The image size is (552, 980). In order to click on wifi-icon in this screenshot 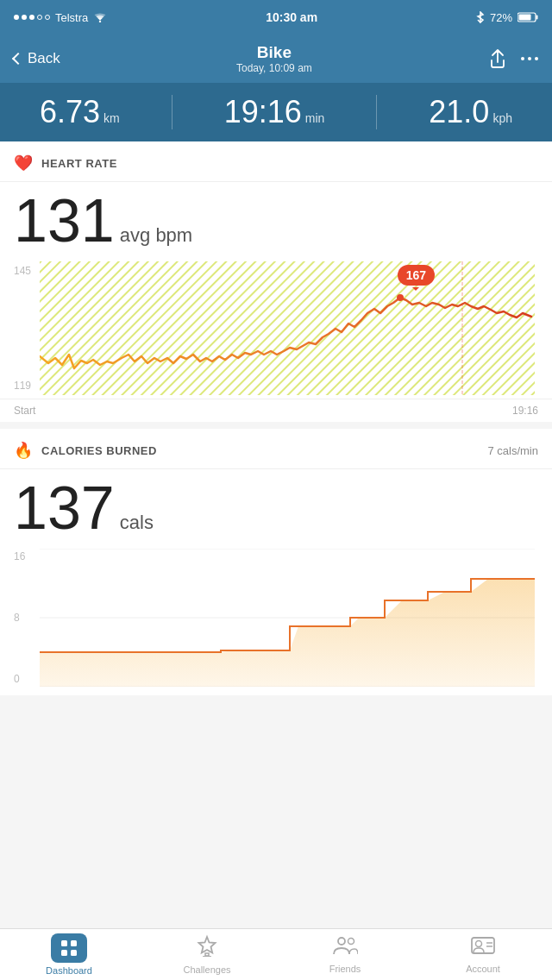, I will do `click(100, 17)`.